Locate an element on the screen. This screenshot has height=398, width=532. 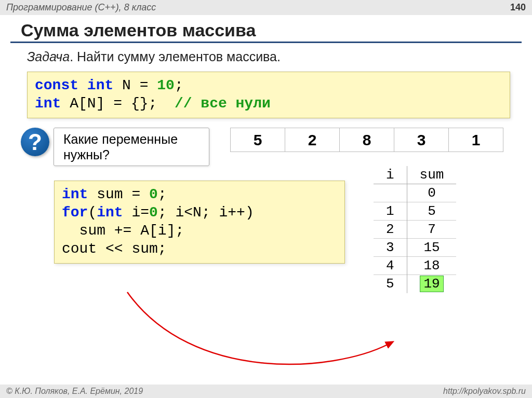
footer-url: http://kpolyakov.spb.ru is located at coordinates (484, 391).